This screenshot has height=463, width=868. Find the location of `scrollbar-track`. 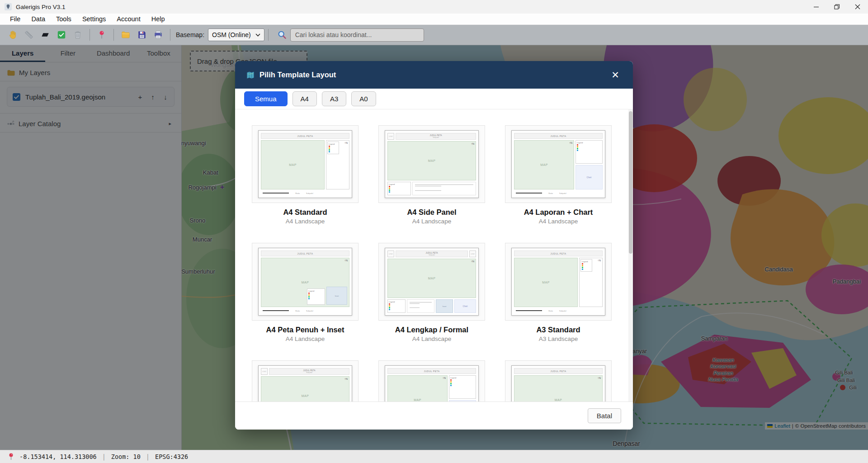

scrollbar-track is located at coordinates (631, 255).